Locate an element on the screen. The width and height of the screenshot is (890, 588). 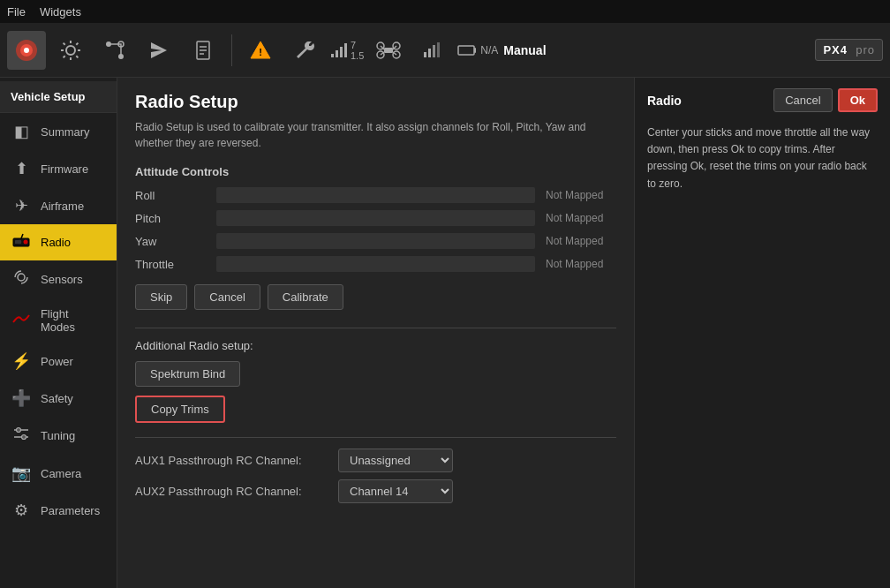
flight-mode: Manual is located at coordinates (524, 50).